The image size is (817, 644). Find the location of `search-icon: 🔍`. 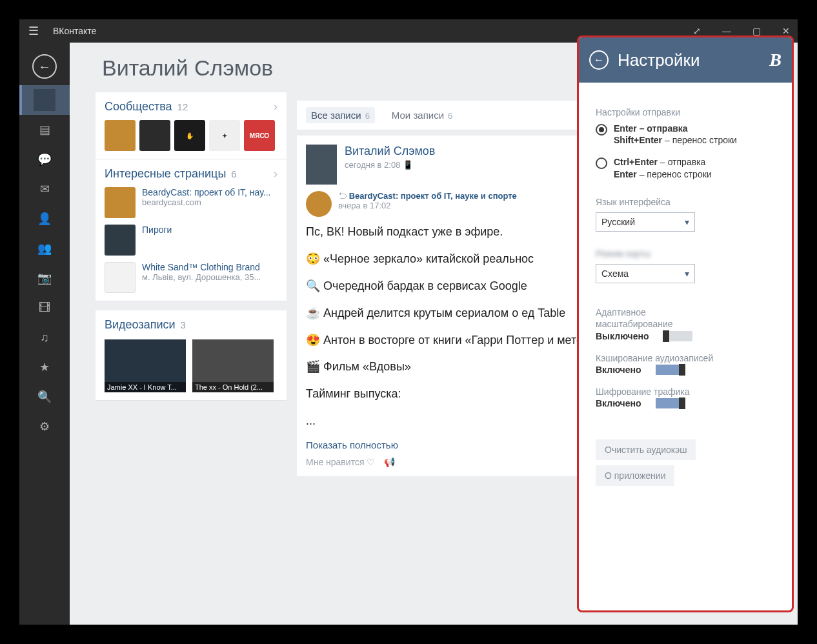

search-icon: 🔍 is located at coordinates (45, 397).